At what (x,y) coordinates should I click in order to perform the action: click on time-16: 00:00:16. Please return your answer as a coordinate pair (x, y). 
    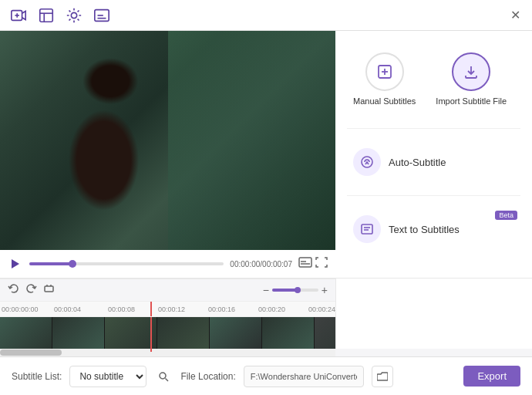
    Looking at the image, I should click on (222, 309).